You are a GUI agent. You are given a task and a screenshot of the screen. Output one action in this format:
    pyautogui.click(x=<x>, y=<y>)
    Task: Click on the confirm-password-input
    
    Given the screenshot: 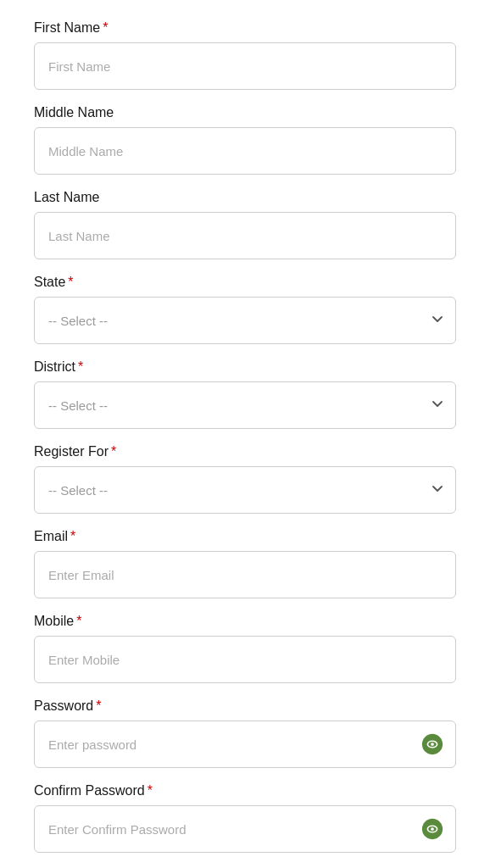 What is the action you would take?
    pyautogui.click(x=245, y=829)
    